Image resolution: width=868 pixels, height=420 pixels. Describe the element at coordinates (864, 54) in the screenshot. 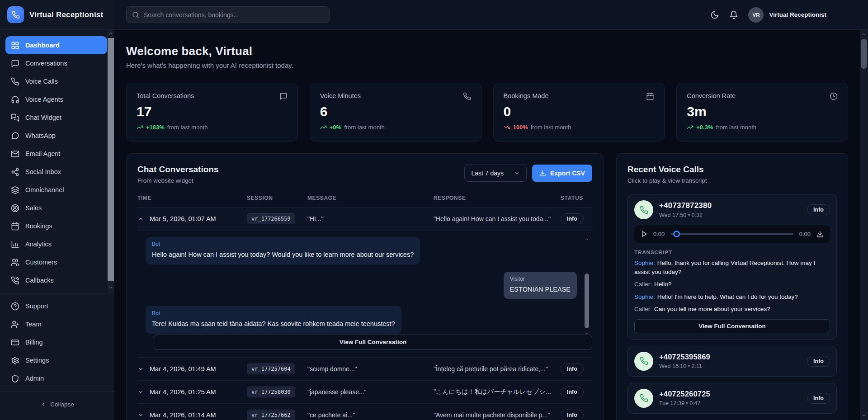

I see `page-scrollbar-thumb` at that location.